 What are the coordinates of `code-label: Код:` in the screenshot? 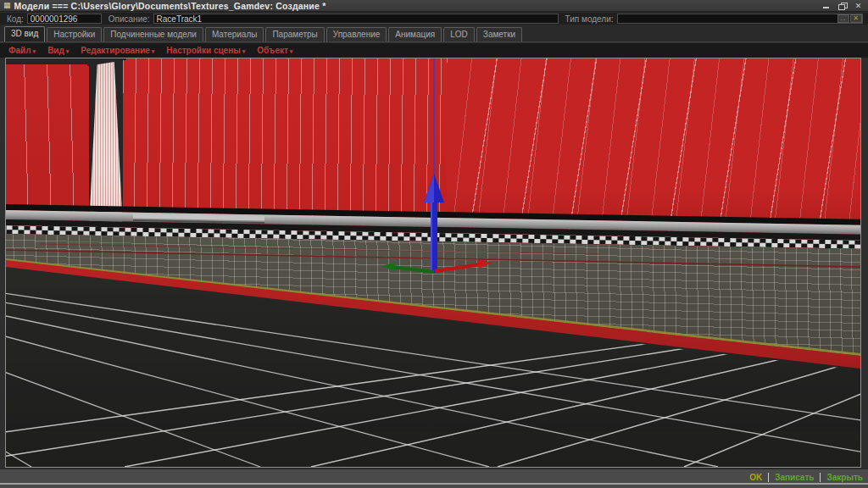 It's located at (15, 19).